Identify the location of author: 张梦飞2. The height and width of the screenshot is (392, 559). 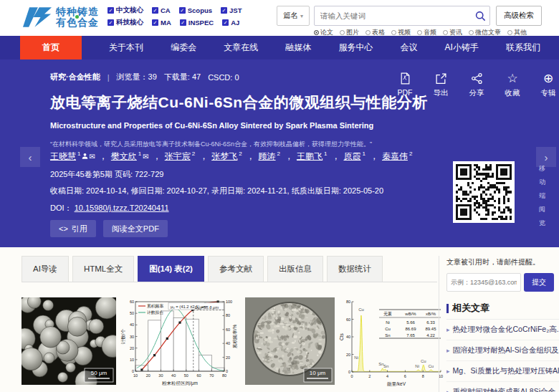
(226, 156).